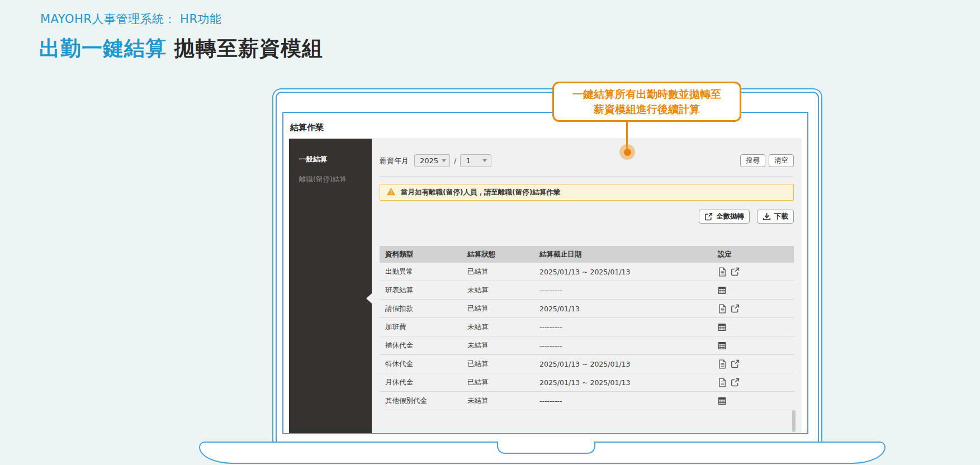 This screenshot has width=980, height=465. I want to click on callout-line2: 薪資模組進行後續計算, so click(647, 110).